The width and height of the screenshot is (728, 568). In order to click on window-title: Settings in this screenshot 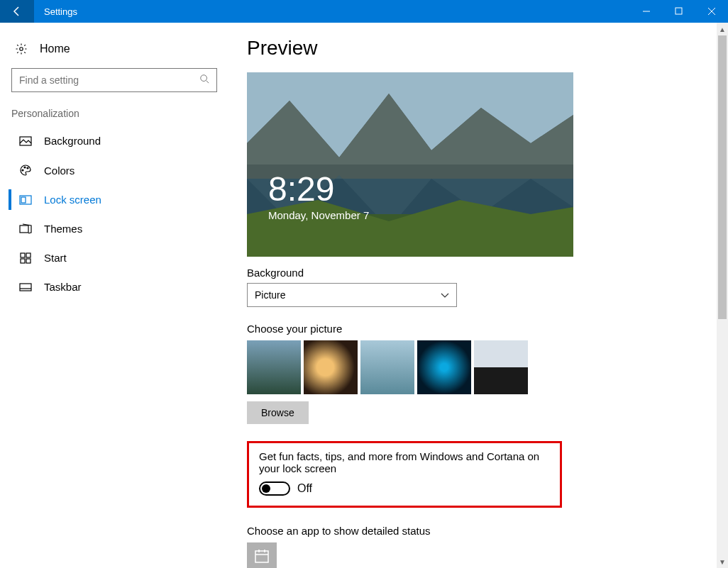, I will do `click(55, 11)`.